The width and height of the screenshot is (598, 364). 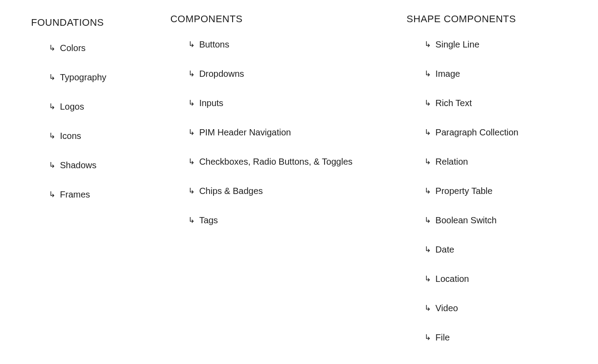 What do you see at coordinates (495, 44) in the screenshot?
I see `item-single-line: ↳ Single Line` at bounding box center [495, 44].